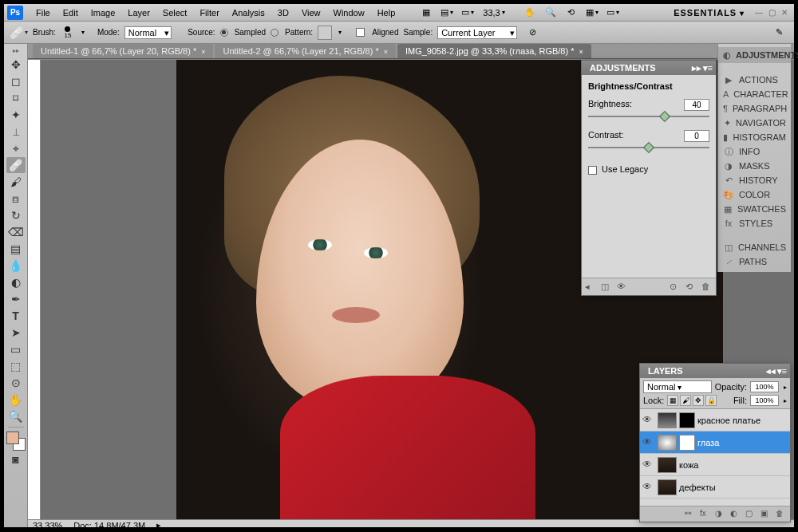 The image size is (798, 532). What do you see at coordinates (709, 443) in the screenshot?
I see `layer-name: глаза` at bounding box center [709, 443].